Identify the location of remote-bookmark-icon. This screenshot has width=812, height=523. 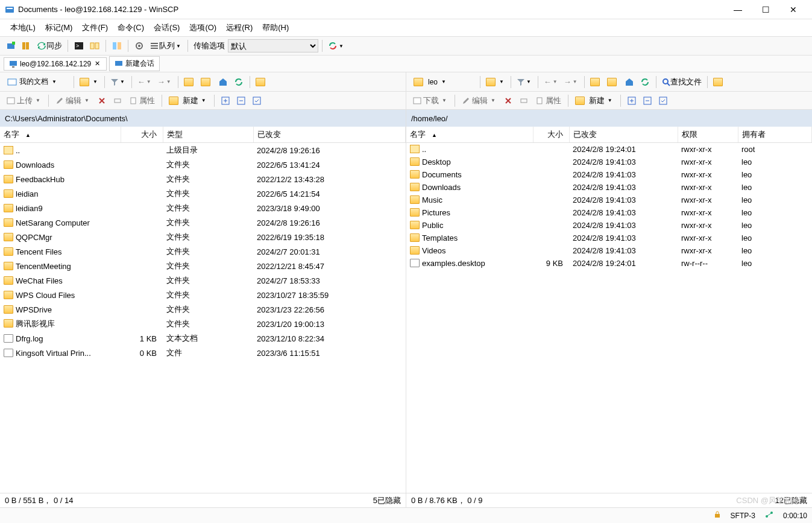
(719, 82).